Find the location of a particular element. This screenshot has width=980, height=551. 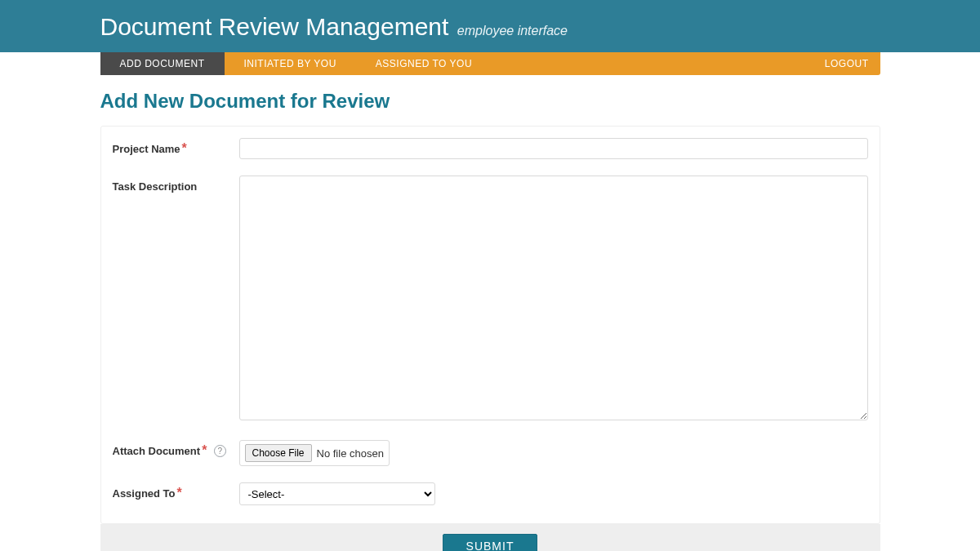

file-input-wrap: Choose File No file chosen is located at coordinates (314, 453).